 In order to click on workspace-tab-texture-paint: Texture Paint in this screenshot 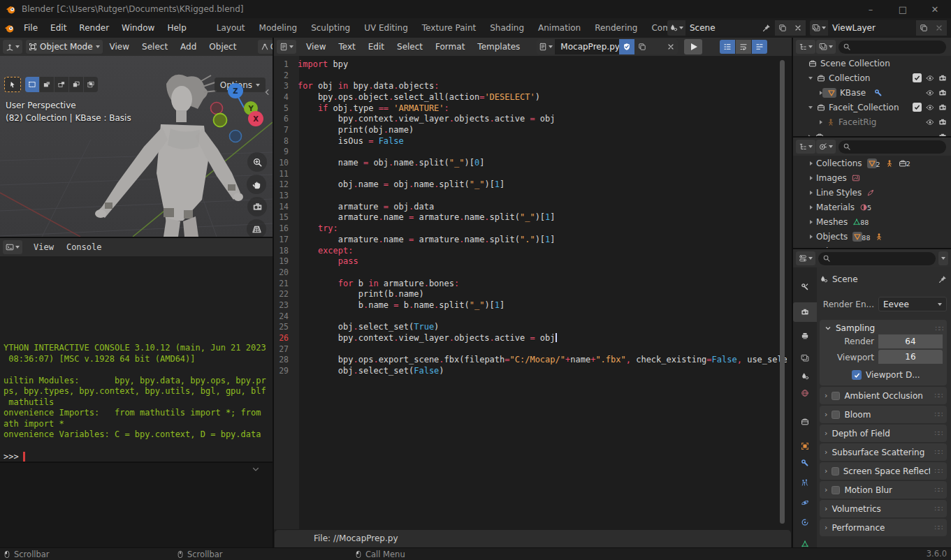, I will do `click(449, 28)`.